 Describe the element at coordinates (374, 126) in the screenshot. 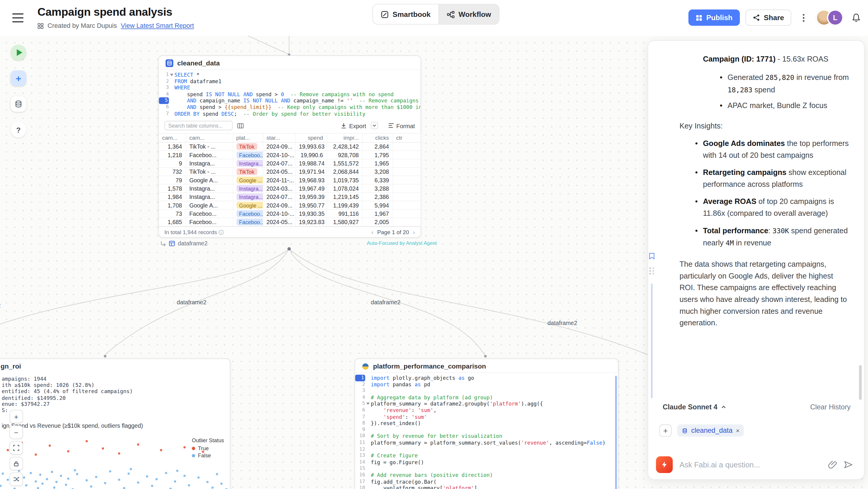

I see `export-options-button` at that location.